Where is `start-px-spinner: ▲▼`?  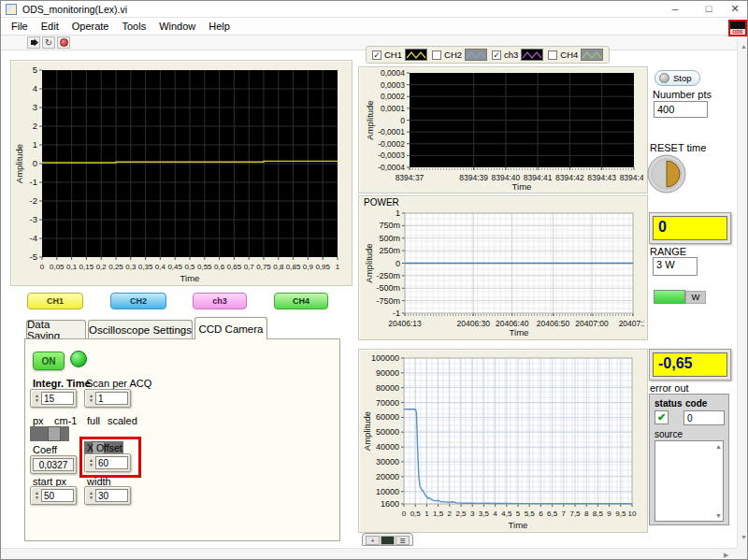 start-px-spinner: ▲▼ is located at coordinates (53, 495).